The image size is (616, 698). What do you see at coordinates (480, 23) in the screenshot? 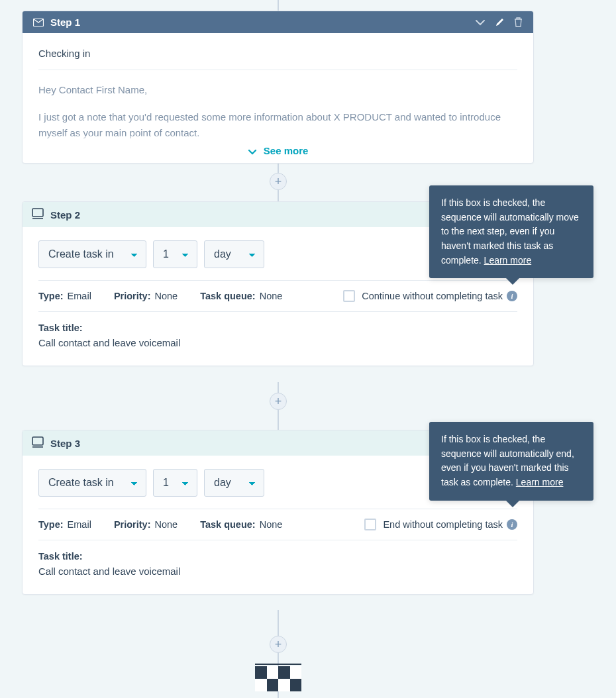
I see `collapse-button` at bounding box center [480, 23].